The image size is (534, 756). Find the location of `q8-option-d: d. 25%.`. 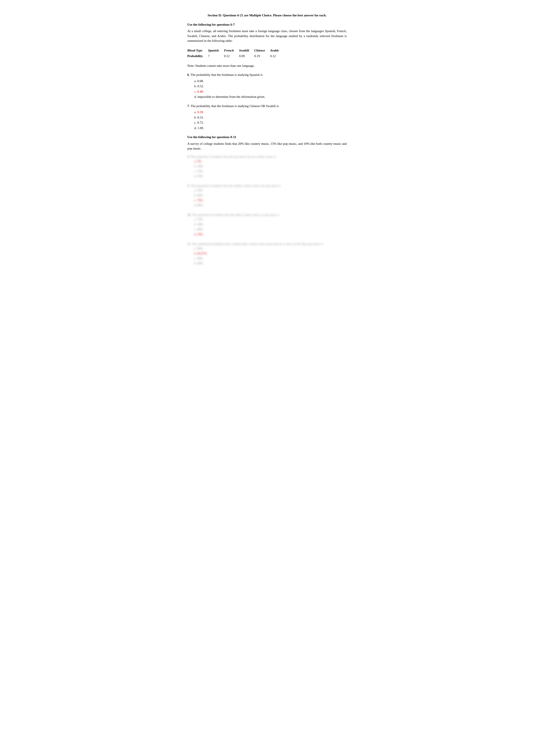

q8-option-d: d. 25%. is located at coordinates (270, 176).